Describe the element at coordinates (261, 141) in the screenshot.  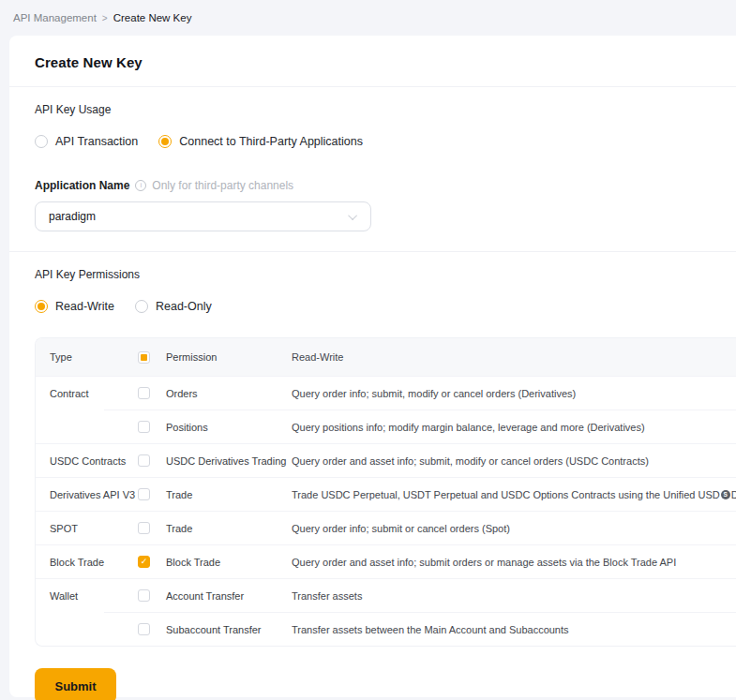
I see `radio-option: Connect to Third-Party Applications` at that location.